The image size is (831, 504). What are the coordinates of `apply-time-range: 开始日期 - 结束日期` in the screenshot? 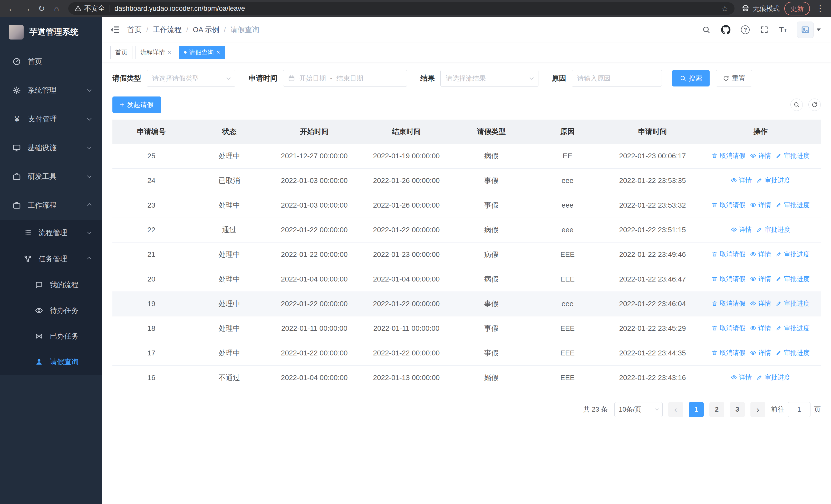 It's located at (345, 78).